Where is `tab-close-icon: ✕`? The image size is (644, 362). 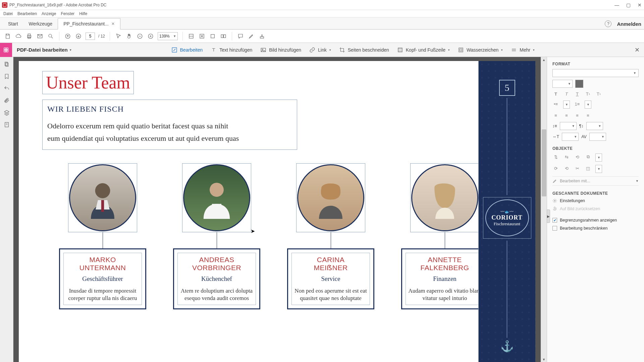 tab-close-icon: ✕ is located at coordinates (113, 24).